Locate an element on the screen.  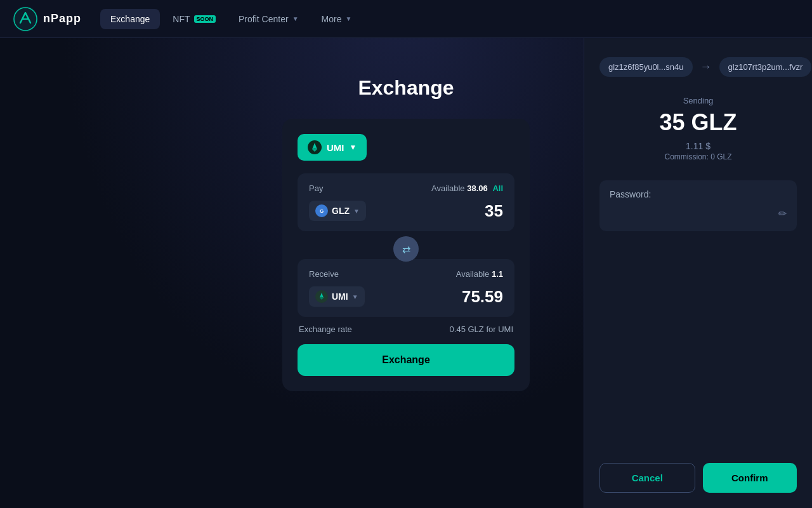
password-label: Password: is located at coordinates (631, 194).